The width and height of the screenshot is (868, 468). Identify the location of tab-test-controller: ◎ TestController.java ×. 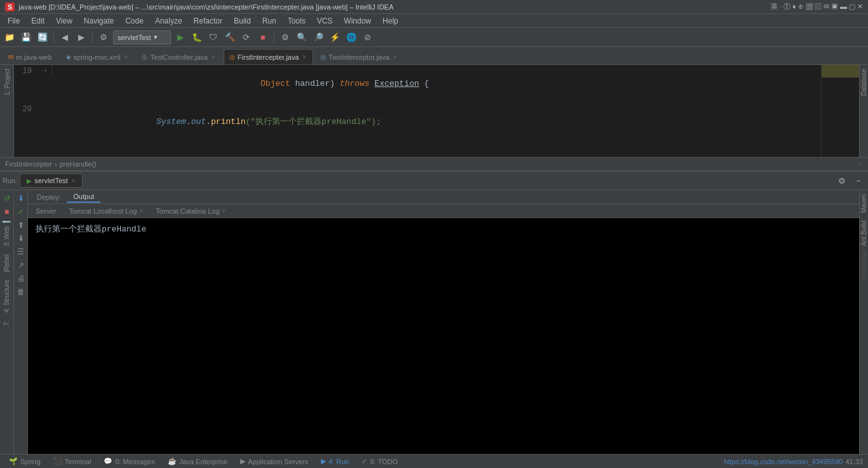
(179, 57).